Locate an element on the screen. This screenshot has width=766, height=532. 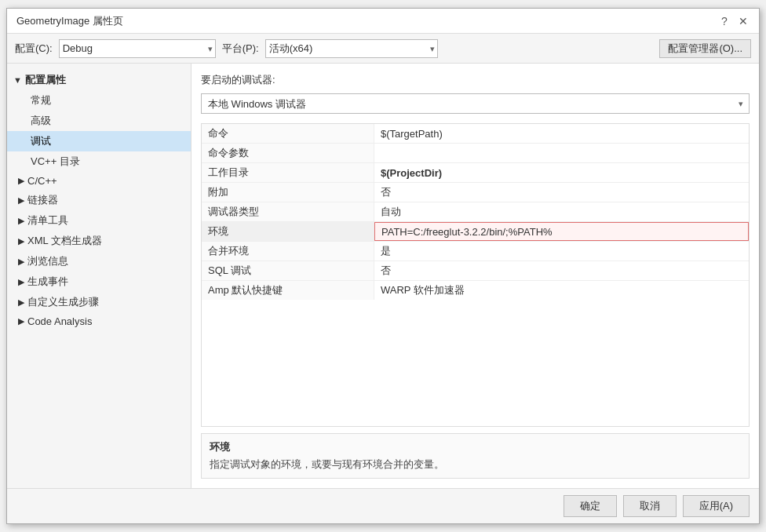
customstep-arrow: ▶ is located at coordinates (21, 303).